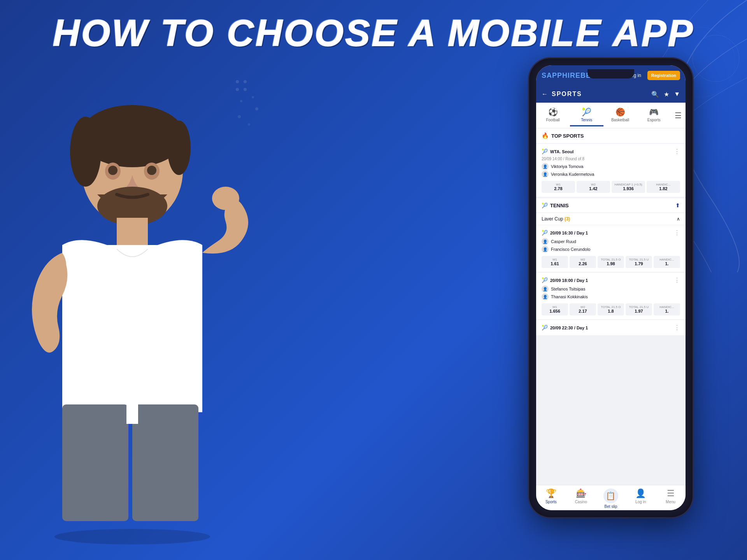 The image size is (747, 560). Describe the element at coordinates (556, 219) in the screenshot. I see `laver-cup-label: Laver Cup (3)` at that location.